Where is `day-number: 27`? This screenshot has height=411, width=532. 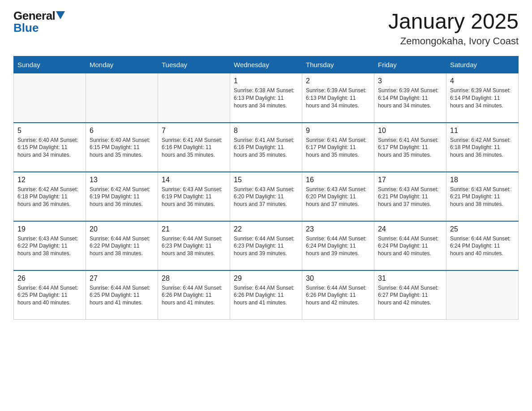 day-number: 27 is located at coordinates (122, 278).